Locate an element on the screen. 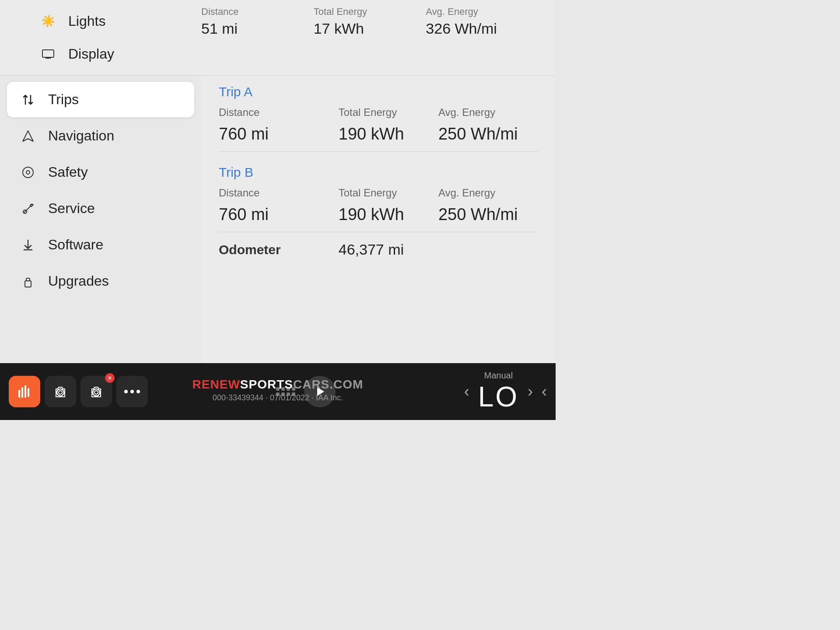  more-dots-icon is located at coordinates (132, 392).